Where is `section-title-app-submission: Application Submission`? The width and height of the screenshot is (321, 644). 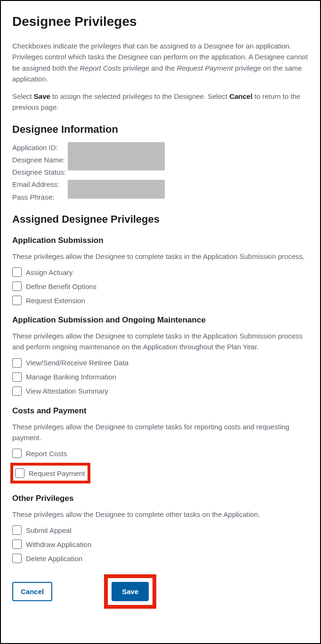 section-title-app-submission: Application Submission is located at coordinates (160, 241).